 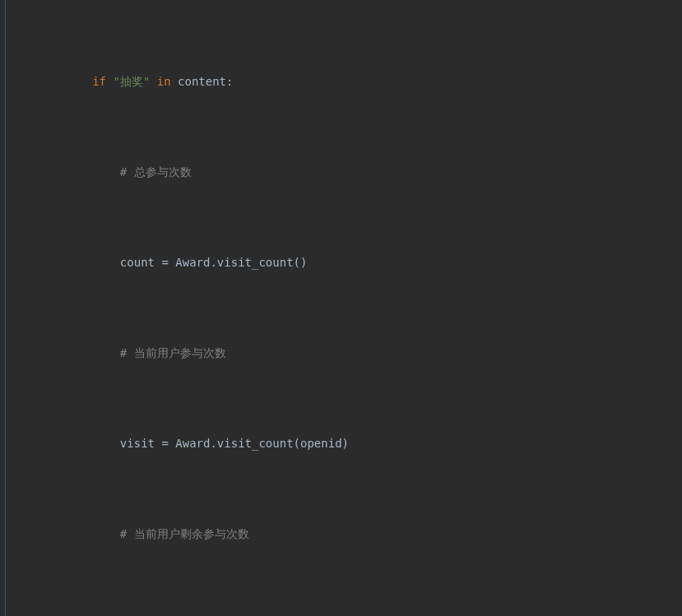 What do you see at coordinates (313, 443) in the screenshot?
I see `code-line: visit = Award.visit_count(openid)` at bounding box center [313, 443].